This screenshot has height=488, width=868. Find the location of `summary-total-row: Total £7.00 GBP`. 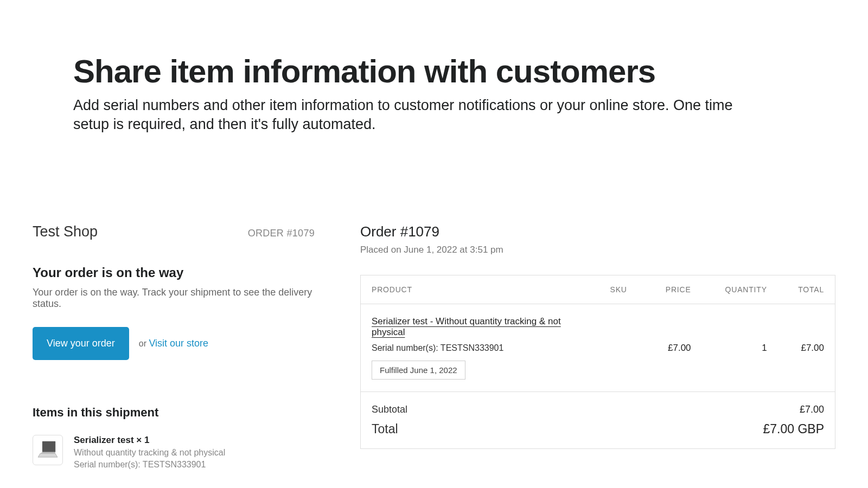

summary-total-row: Total £7.00 GBP is located at coordinates (598, 432).